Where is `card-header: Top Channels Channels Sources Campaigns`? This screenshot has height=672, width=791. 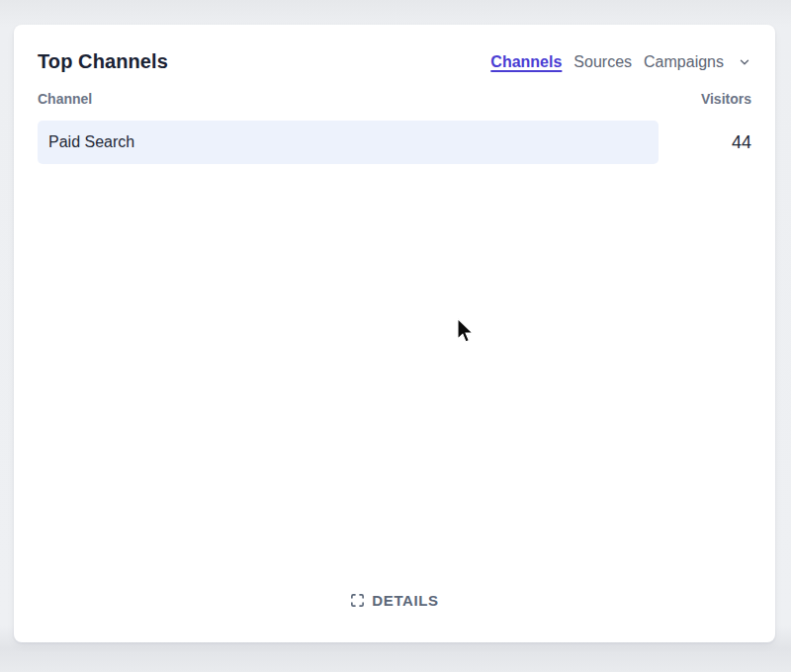 card-header: Top Channels Channels Sources Campaigns is located at coordinates (395, 61).